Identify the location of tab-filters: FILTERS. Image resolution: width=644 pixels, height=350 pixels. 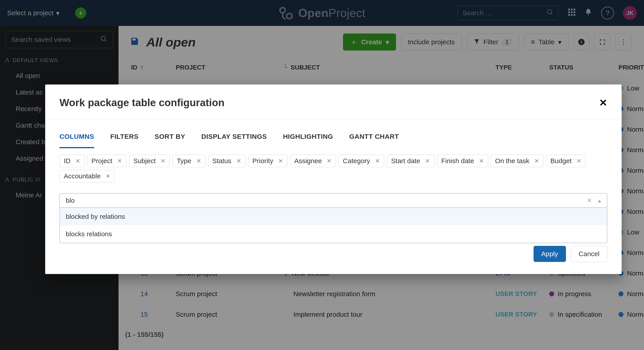
(124, 140).